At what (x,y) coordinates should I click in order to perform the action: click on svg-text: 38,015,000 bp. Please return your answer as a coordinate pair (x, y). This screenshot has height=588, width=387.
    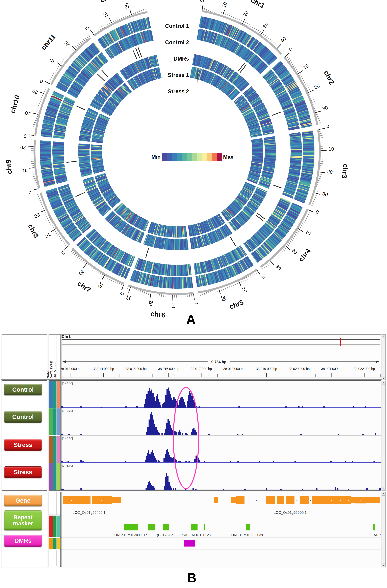
    Looking at the image, I should click on (136, 369).